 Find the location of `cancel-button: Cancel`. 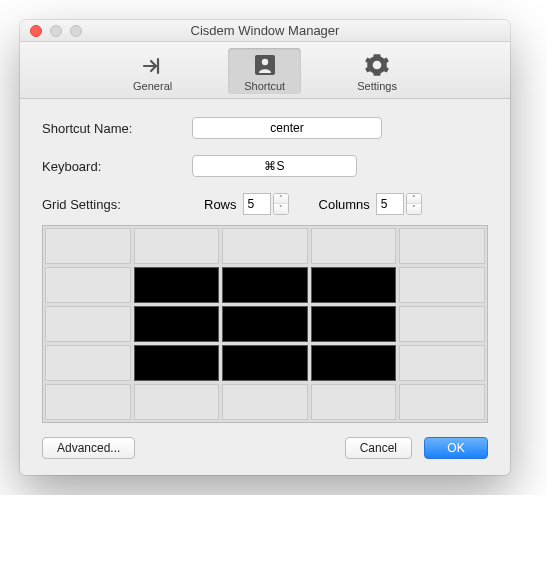

cancel-button: Cancel is located at coordinates (378, 448).